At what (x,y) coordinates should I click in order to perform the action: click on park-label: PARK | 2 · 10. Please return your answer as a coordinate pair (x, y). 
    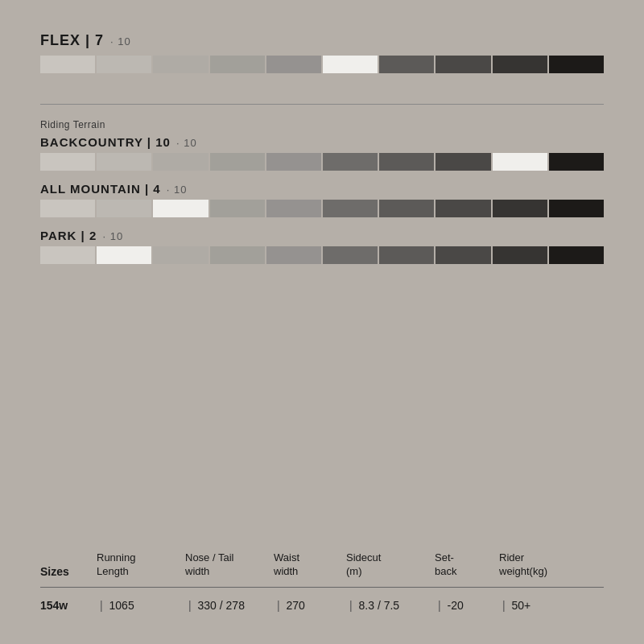
    Looking at the image, I should click on (322, 235).